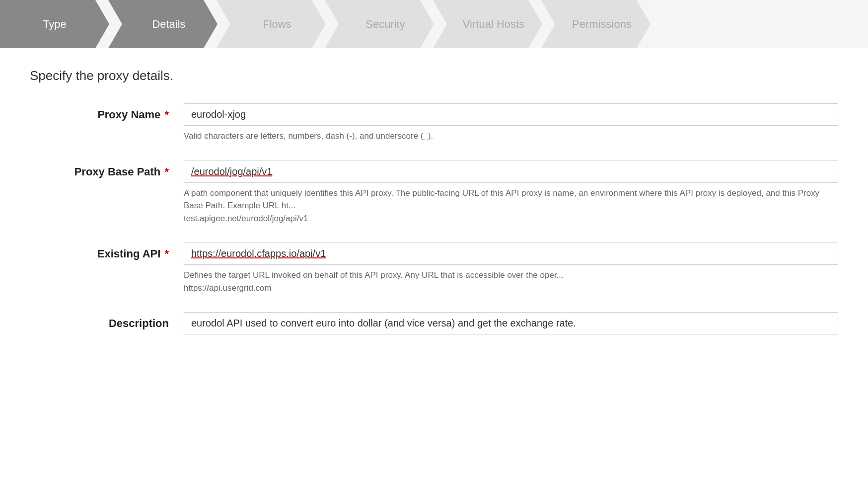 Image resolution: width=868 pixels, height=492 pixels. I want to click on proxy-base-path-hint: A path component that uniquely identifie…, so click(511, 206).